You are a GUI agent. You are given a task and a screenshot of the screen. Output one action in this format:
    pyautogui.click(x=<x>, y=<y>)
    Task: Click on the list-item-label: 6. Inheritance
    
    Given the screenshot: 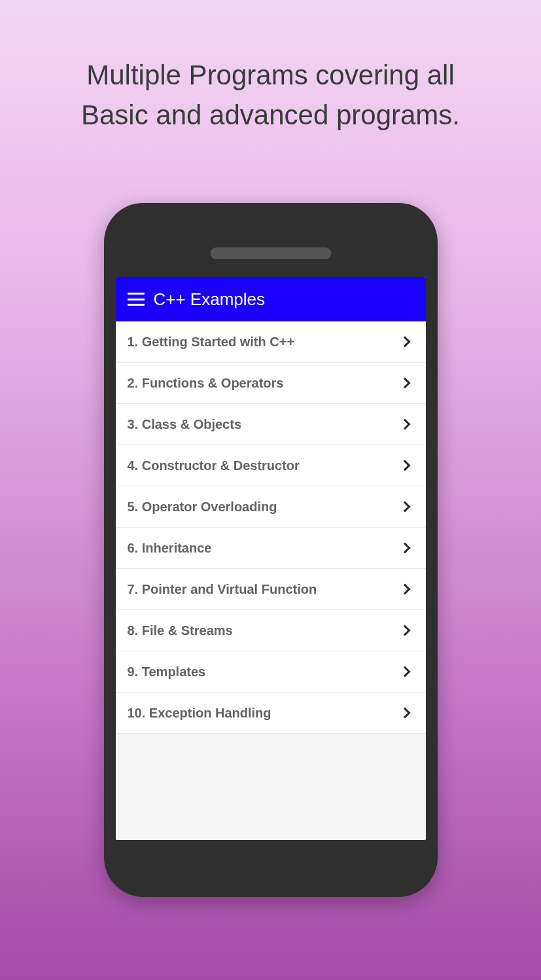 What is the action you would take?
    pyautogui.click(x=170, y=549)
    